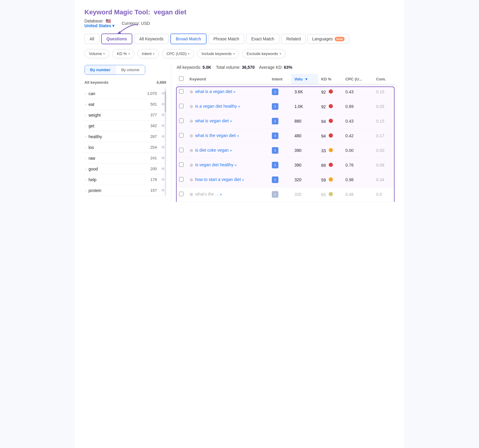  What do you see at coordinates (228, 150) in the screenshot?
I see `keyword-cell: ⊕ is diet coke vegan »` at bounding box center [228, 150].